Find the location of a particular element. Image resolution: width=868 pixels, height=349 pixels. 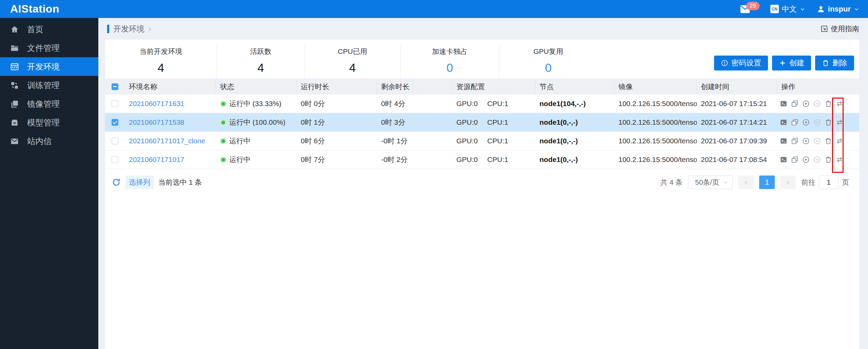

chevron-right-icon: › is located at coordinates (150, 29).